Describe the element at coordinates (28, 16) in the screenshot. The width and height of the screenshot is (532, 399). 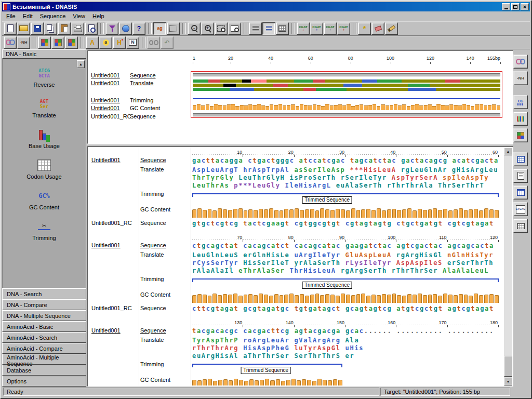
I see `menu-item-edit: Edit` at that location.